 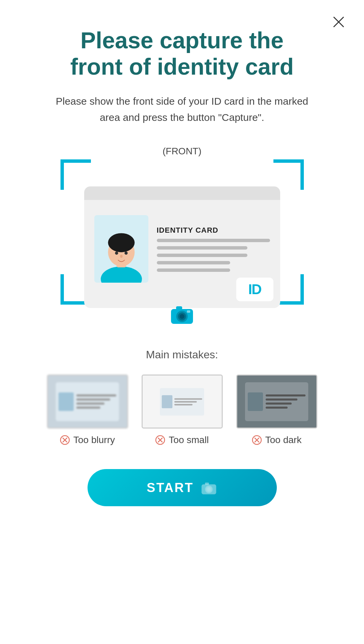 I want to click on id-info-area: IDENTITY CARD, so click(x=214, y=249).